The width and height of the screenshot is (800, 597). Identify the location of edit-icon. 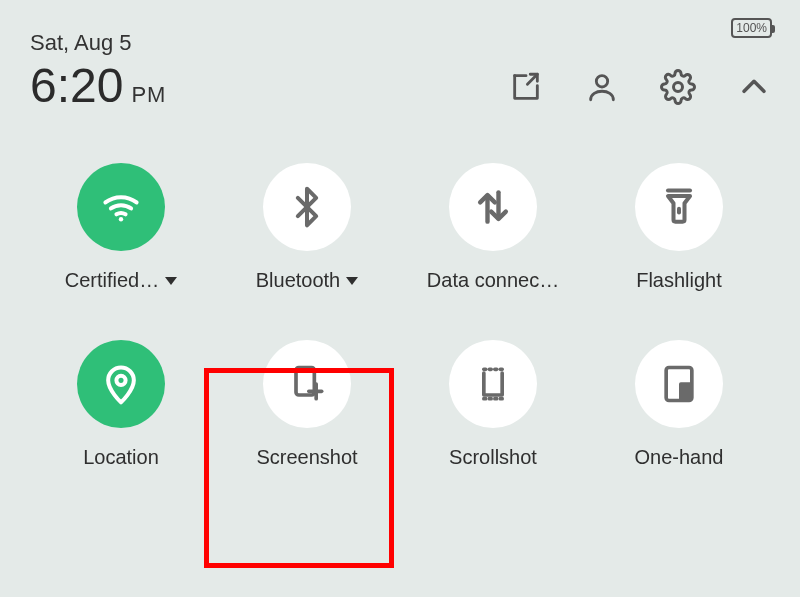
(526, 87).